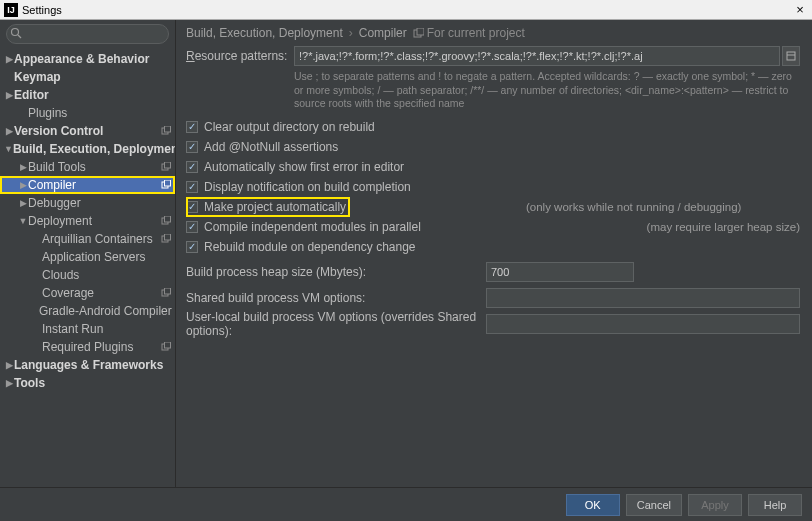 This screenshot has height=521, width=812. I want to click on resource-patterns-hint: Use ; to separate patterns and ! to nega…, so click(547, 90).